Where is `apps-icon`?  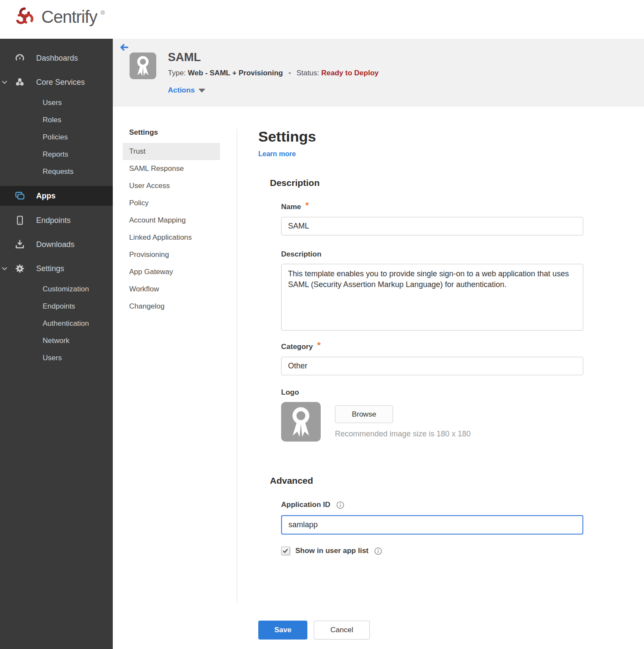
apps-icon is located at coordinates (20, 196).